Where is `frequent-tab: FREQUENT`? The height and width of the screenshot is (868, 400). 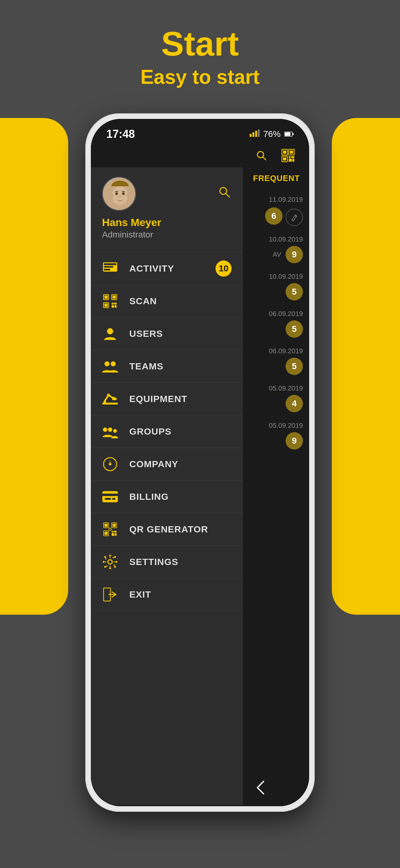 frequent-tab: FREQUENT is located at coordinates (276, 179).